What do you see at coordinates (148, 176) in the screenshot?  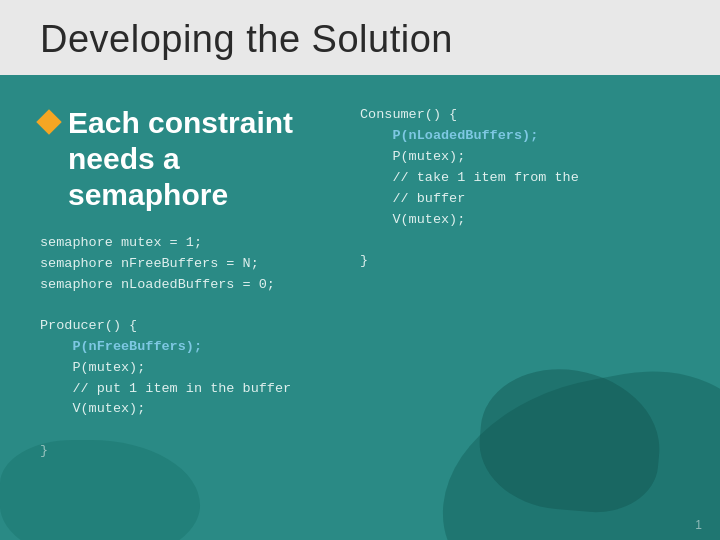 I see `bullet-line2: needs a semaphore` at bounding box center [148, 176].